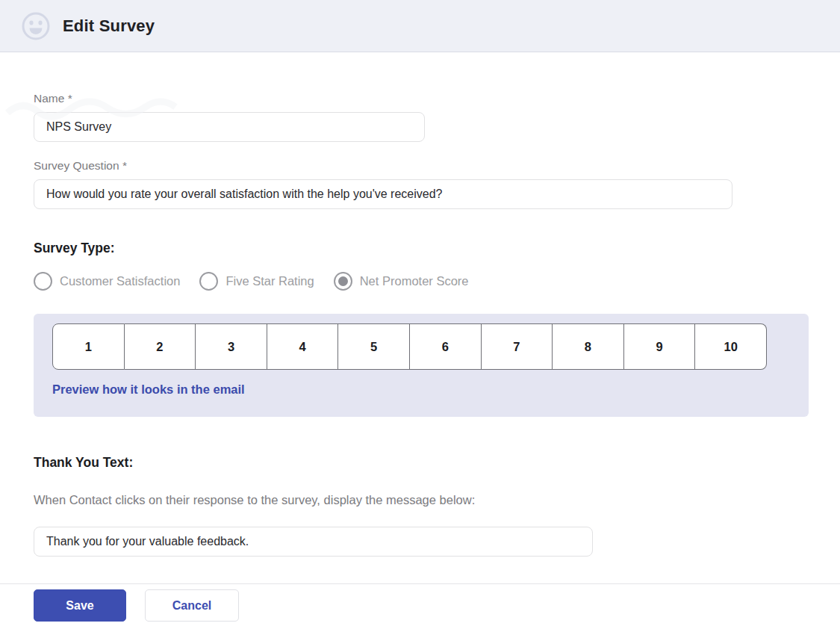 Image resolution: width=840 pixels, height=629 pixels. Describe the element at coordinates (257, 281) in the screenshot. I see `survey-type-radio: Five Star Rating` at that location.